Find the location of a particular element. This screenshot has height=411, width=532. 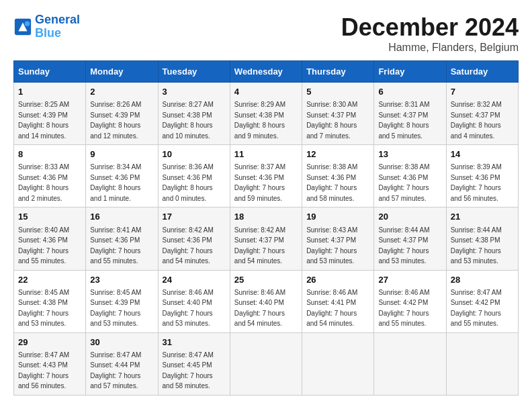

table-row: 2 Sunrise: 8:26 AMSunset: 4:39 PMDayligh… is located at coordinates (122, 114).